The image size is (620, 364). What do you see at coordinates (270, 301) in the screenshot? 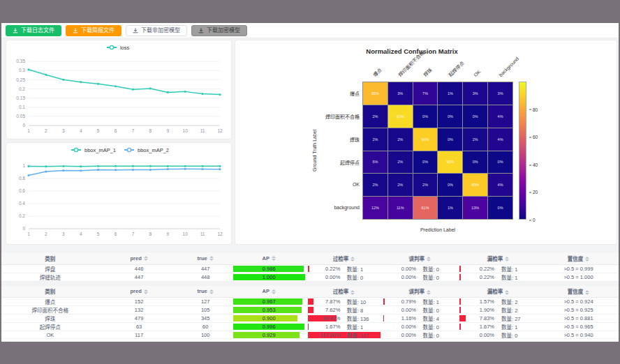
I see `ap-value: 0.967` at bounding box center [270, 301].